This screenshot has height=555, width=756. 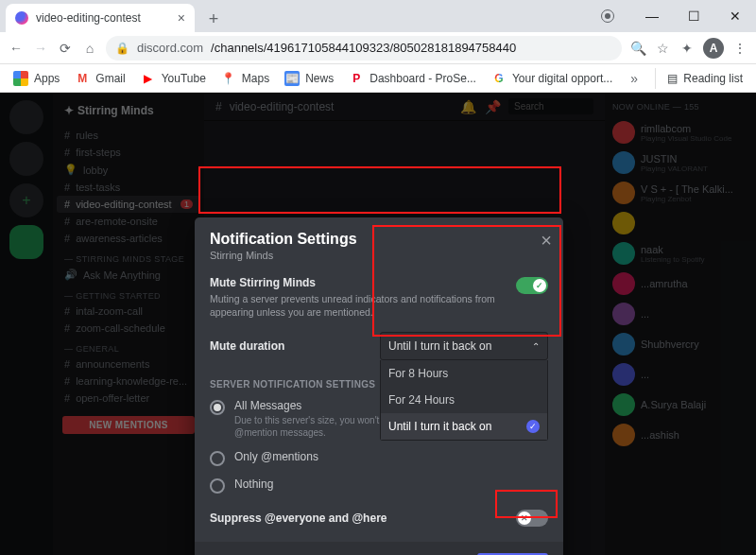 What do you see at coordinates (735, 16) in the screenshot?
I see `window-close-button: ✕` at bounding box center [735, 16].